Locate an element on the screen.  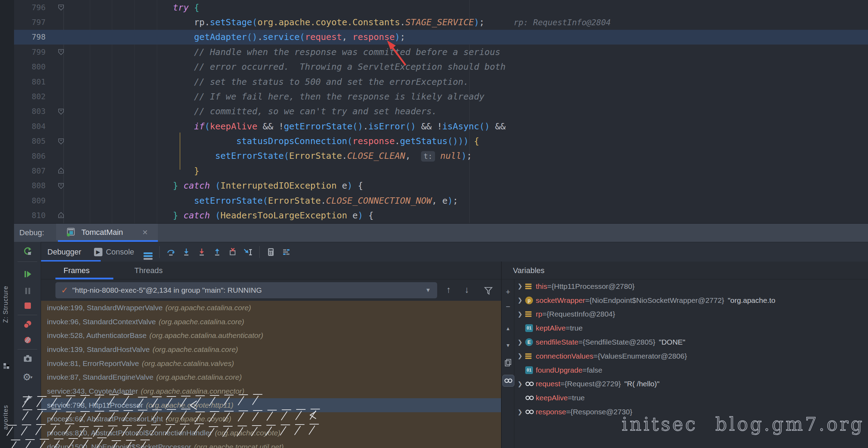
mute-breakpoints-button is located at coordinates (27, 340).